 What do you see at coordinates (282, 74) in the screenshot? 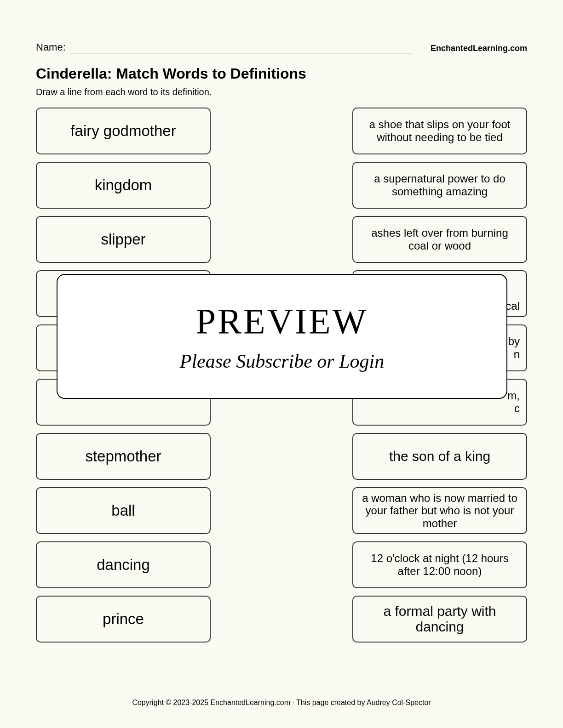
I see `page-title: Cinderella: Match Words to Definitions` at bounding box center [282, 74].